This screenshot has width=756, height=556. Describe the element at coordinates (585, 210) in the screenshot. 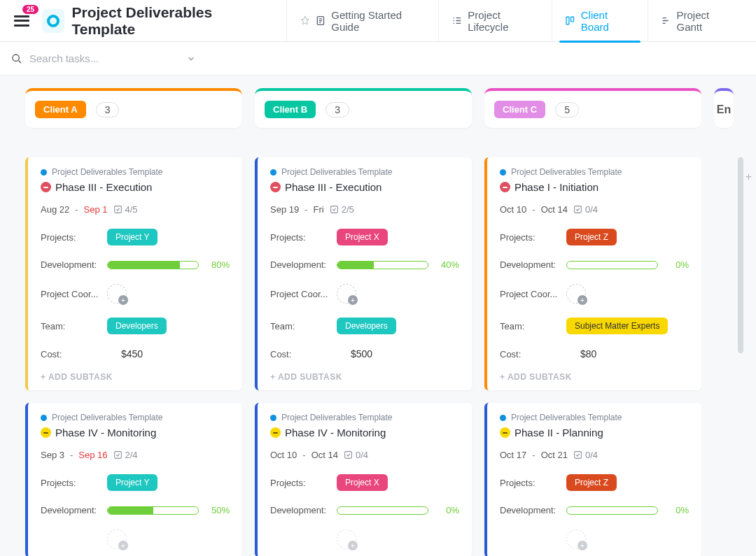

I see `checklist-count: 0/4` at that location.